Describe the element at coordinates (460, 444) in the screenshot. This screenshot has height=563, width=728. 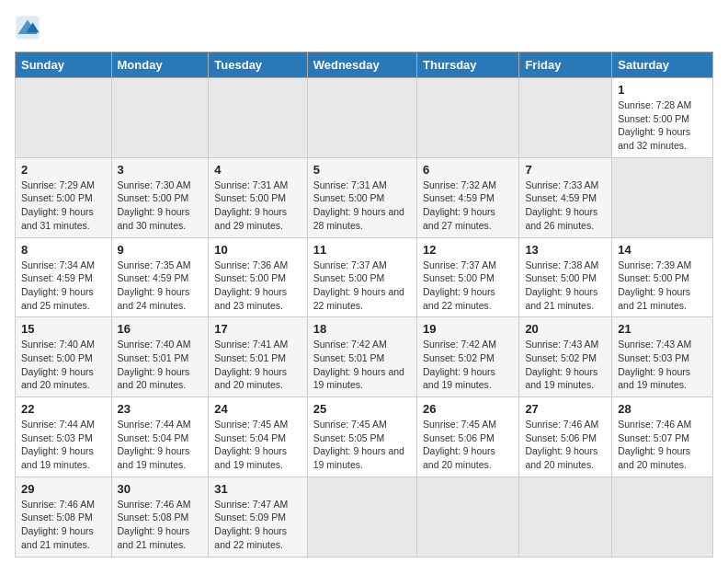
I see `day-info: Sunrise: 7:45 AMSunset: 5:06 PMDaylight:…` at that location.